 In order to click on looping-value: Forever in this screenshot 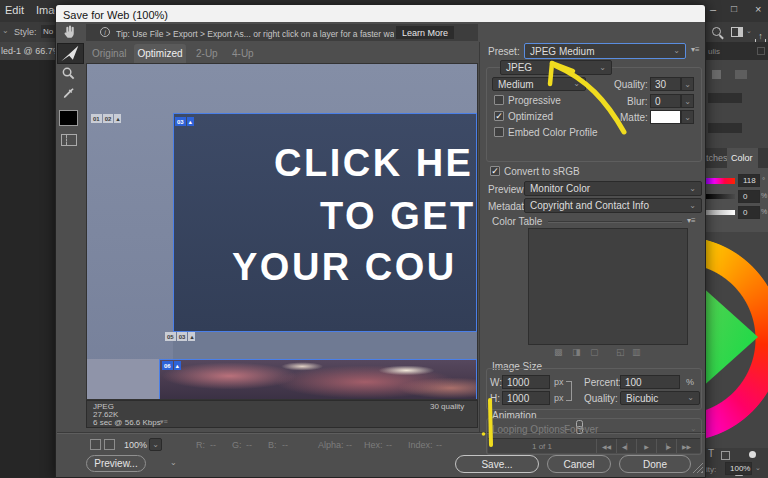, I will do `click(581, 430)`.